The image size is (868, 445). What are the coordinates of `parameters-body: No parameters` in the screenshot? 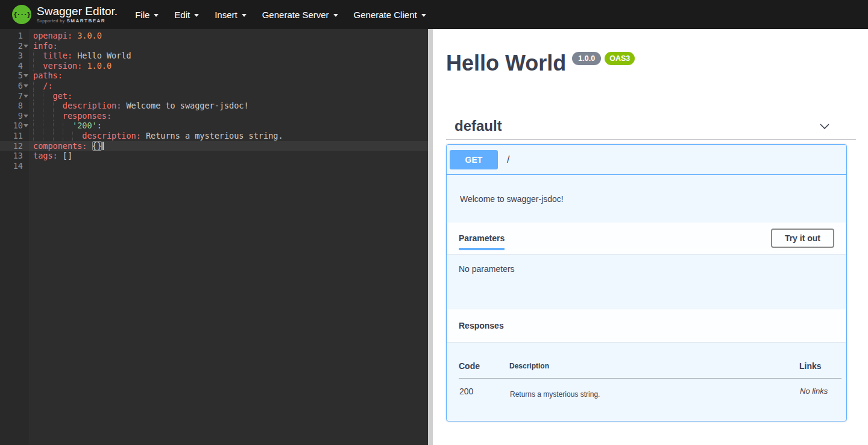 It's located at (646, 282).